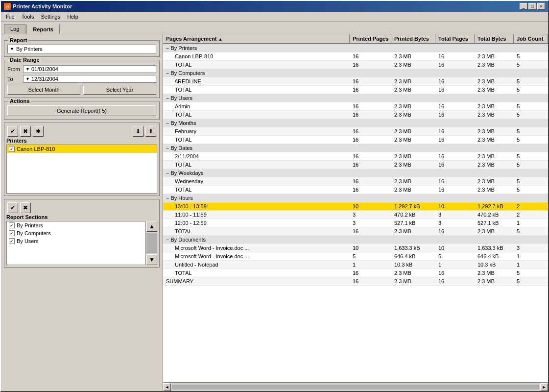 The image size is (549, 392). What do you see at coordinates (28, 17) in the screenshot?
I see `menu-tools: Tools` at bounding box center [28, 17].